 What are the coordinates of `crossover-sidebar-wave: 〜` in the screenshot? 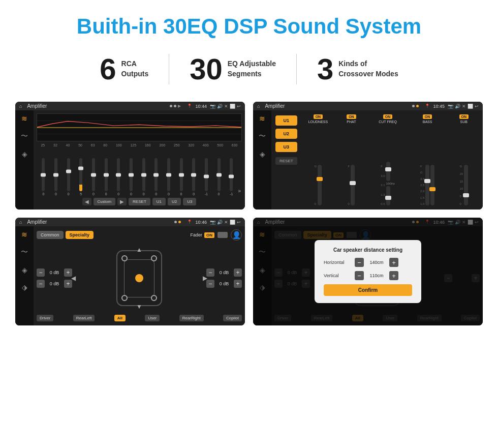 It's located at (262, 136).